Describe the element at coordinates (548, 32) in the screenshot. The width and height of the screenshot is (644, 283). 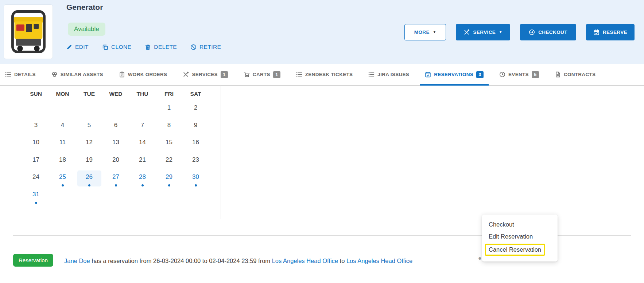
I see `checkout-button: CHECKOUT` at that location.